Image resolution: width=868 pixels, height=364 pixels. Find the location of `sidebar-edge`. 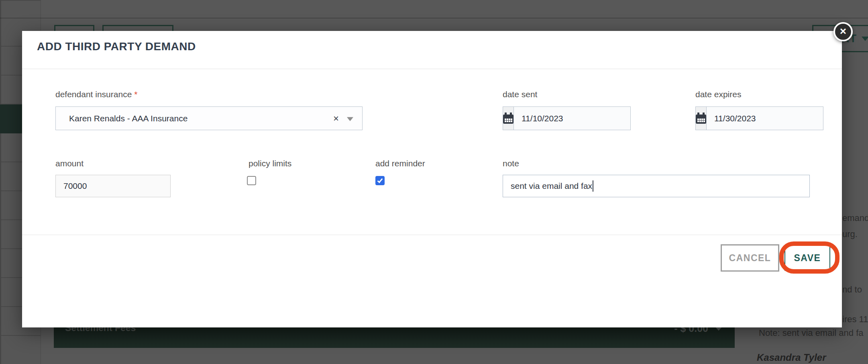

sidebar-edge is located at coordinates (1, 182).